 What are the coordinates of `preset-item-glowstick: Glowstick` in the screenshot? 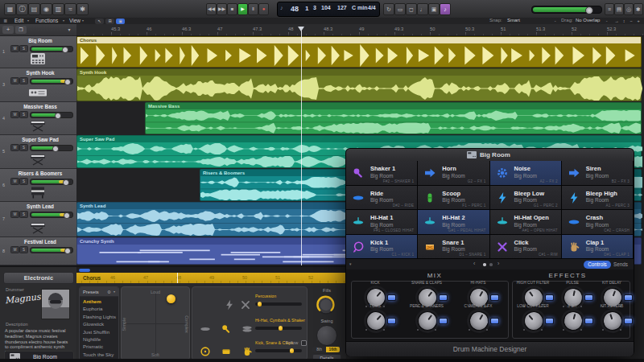 It's located at (93, 323).